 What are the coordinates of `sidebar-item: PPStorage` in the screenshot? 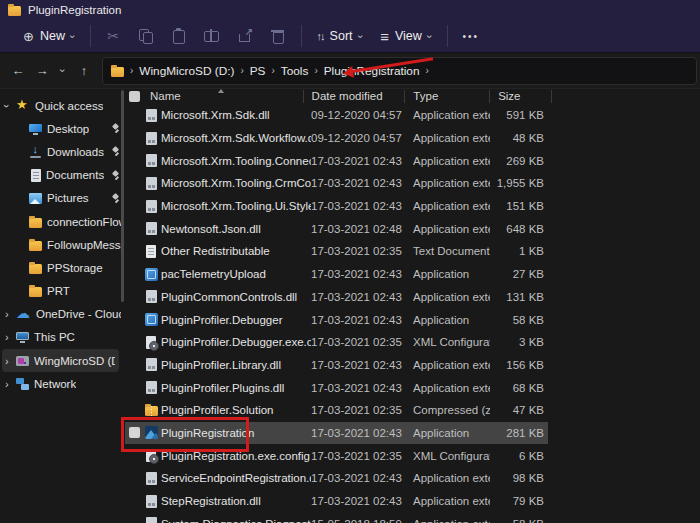 It's located at (62, 268).